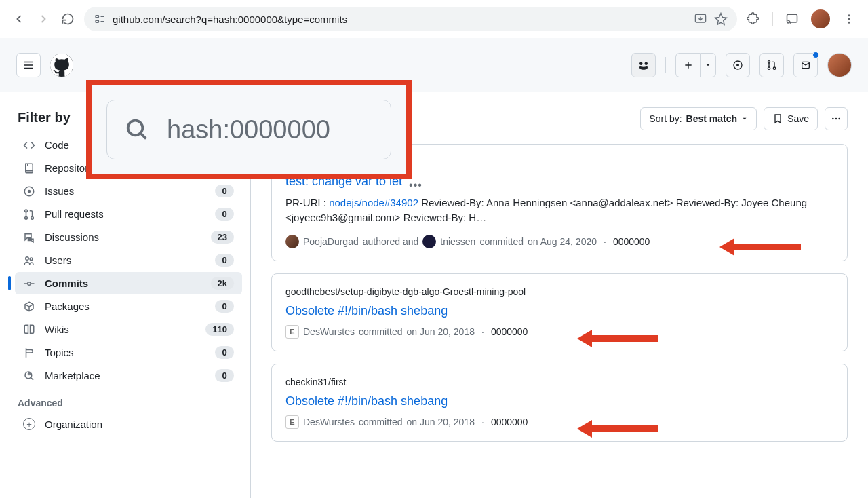  What do you see at coordinates (29, 168) in the screenshot?
I see `repo-icon` at bounding box center [29, 168].